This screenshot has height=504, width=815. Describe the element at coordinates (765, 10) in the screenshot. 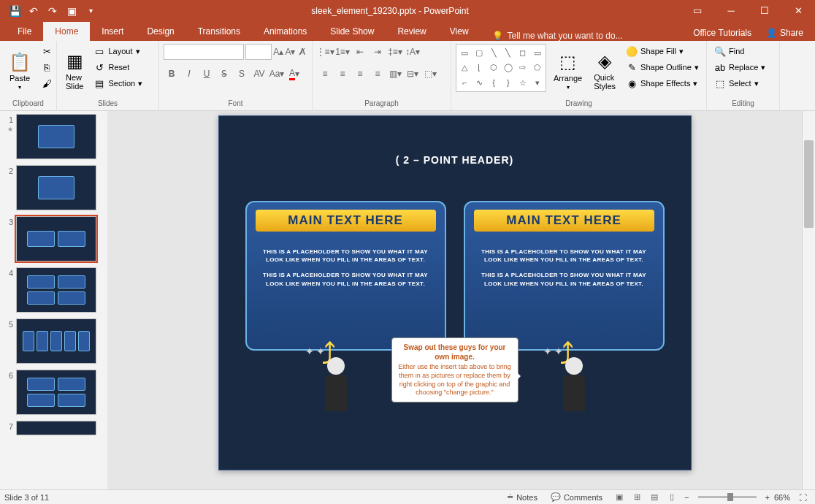

I see `maximize-button: ☐` at that location.